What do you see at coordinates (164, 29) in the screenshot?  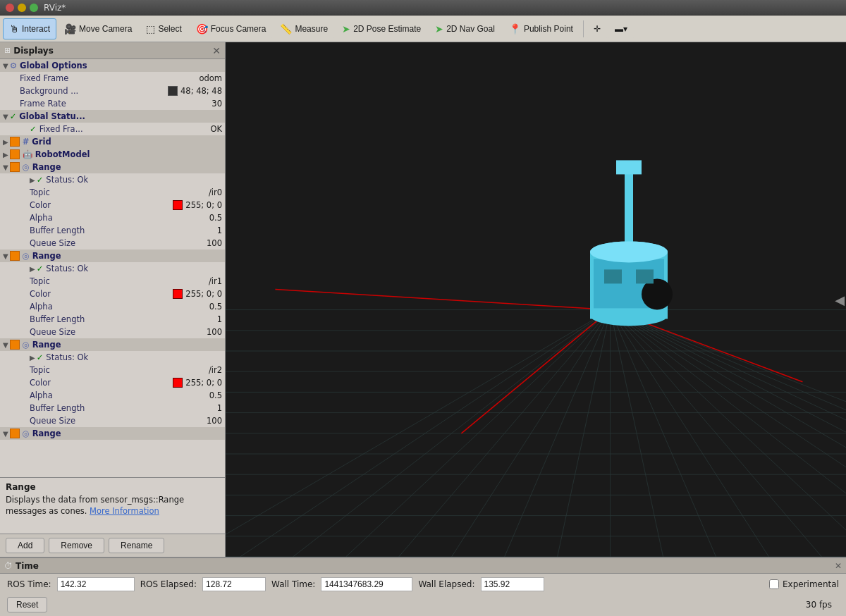 I see `select-button: ⬚ Select` at bounding box center [164, 29].